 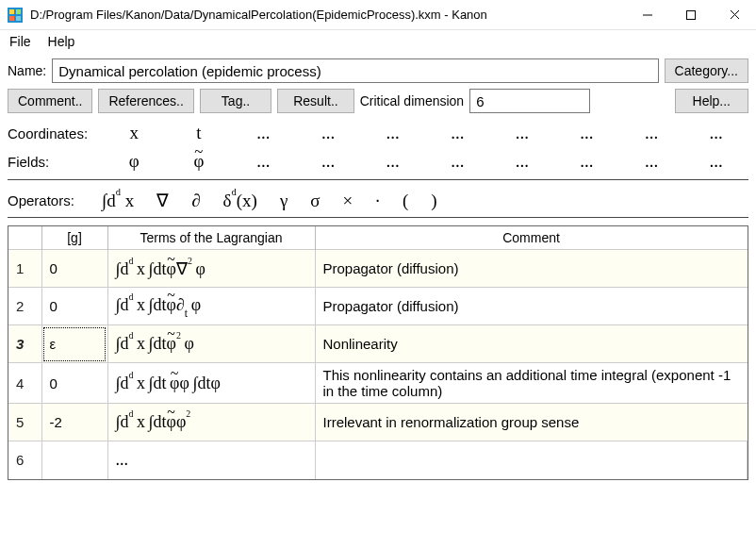 I want to click on row-number: 4, so click(x=25, y=383).